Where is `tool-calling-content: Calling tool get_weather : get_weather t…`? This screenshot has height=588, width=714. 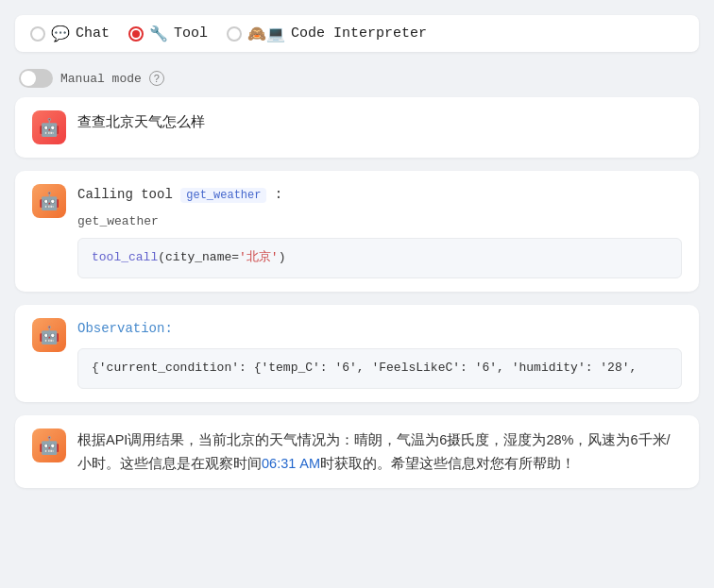 tool-calling-content: Calling tool get_weather : get_weather t… is located at coordinates (380, 231).